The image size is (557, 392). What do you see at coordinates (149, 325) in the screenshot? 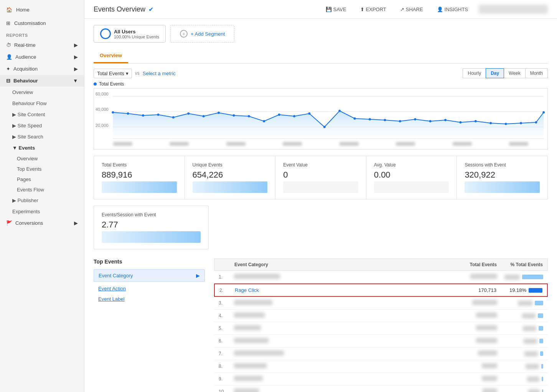
I see `left-panel: Top Events Event Category ▶ Event Action…` at bounding box center [149, 325].